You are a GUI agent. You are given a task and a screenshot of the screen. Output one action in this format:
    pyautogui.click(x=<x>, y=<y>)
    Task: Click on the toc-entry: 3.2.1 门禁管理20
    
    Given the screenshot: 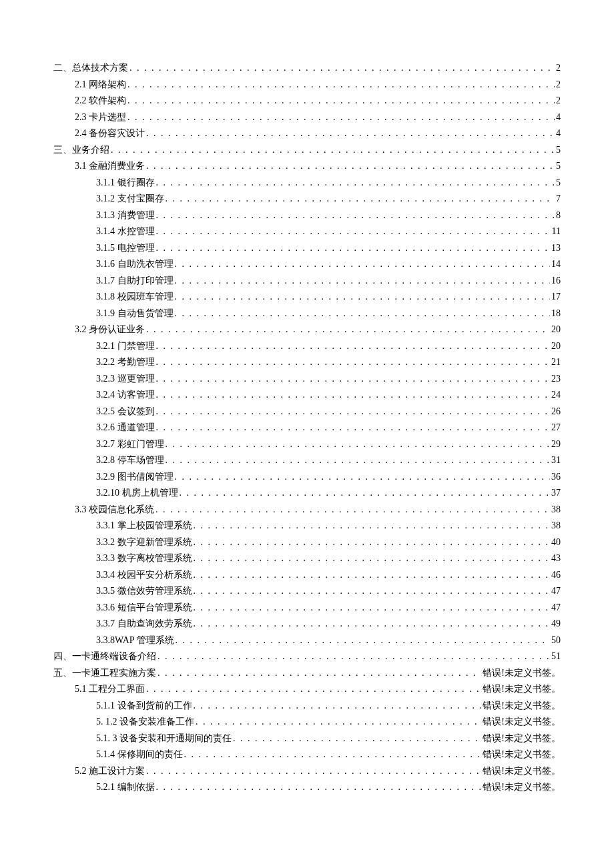 What is the action you would take?
    pyautogui.click(x=307, y=347)
    